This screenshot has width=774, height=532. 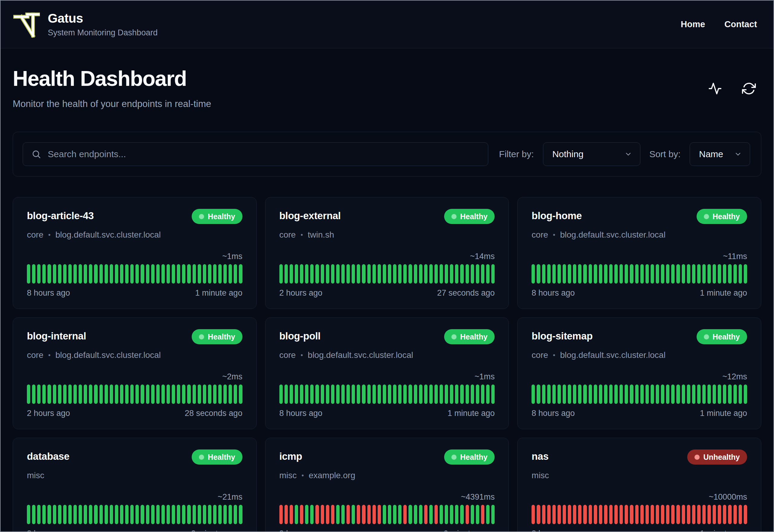 What do you see at coordinates (264, 154) in the screenshot?
I see `search-input` at bounding box center [264, 154].